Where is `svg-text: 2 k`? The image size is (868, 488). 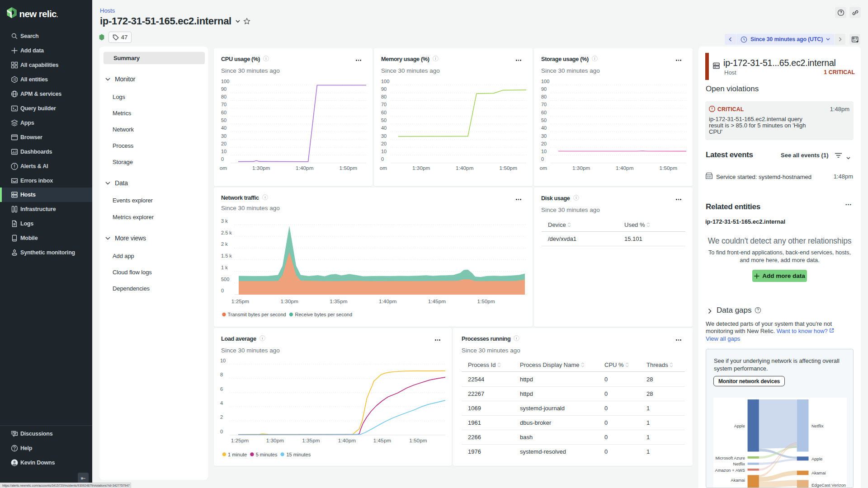
svg-text: 2 k is located at coordinates (224, 244).